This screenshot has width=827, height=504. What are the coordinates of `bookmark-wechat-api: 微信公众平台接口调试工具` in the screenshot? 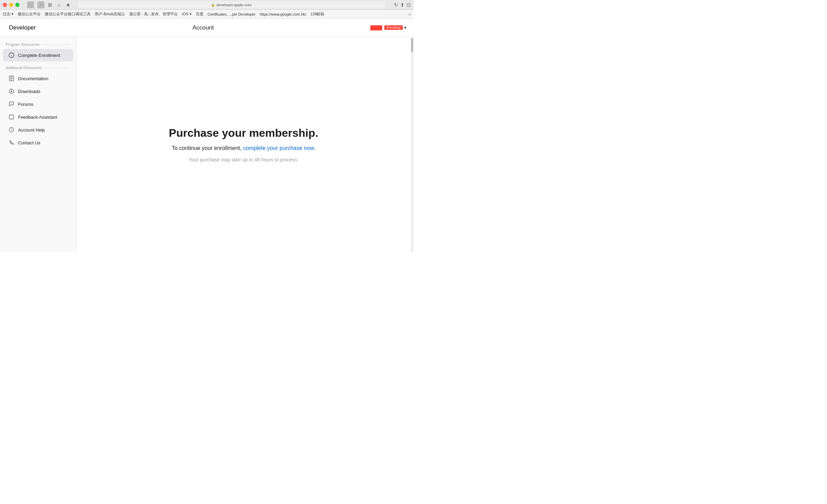 It's located at (68, 14).